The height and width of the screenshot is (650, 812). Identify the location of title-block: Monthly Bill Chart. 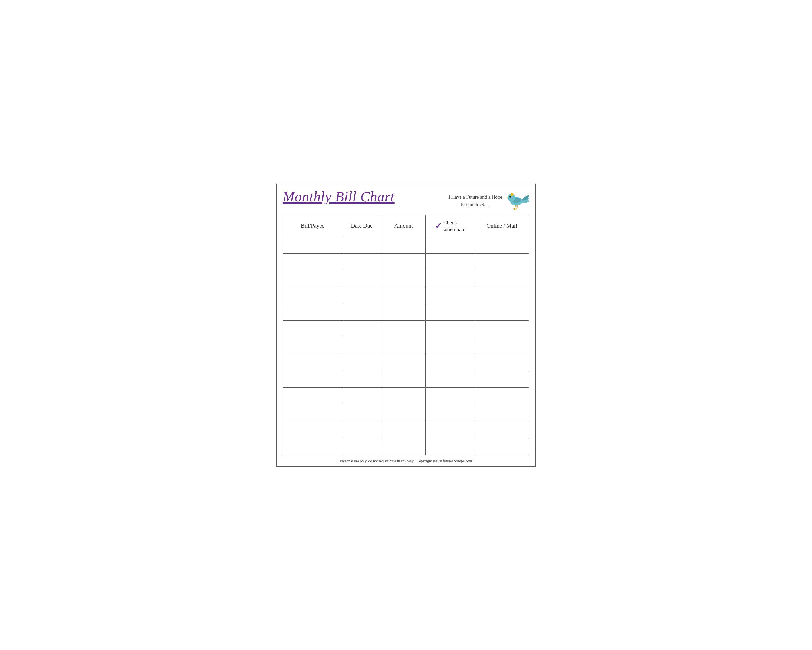
(339, 197).